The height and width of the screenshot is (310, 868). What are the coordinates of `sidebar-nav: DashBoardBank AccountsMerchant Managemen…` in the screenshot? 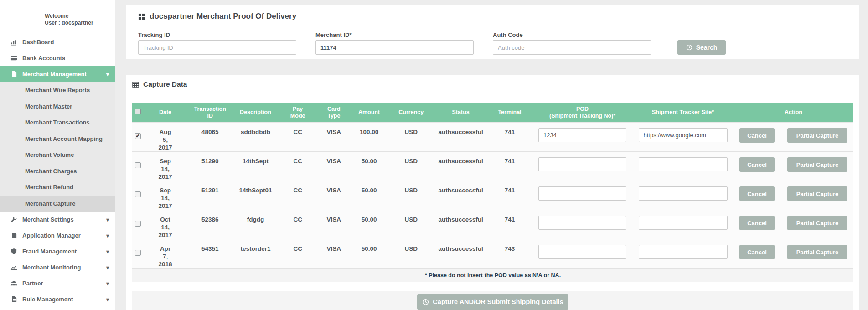 It's located at (57, 170).